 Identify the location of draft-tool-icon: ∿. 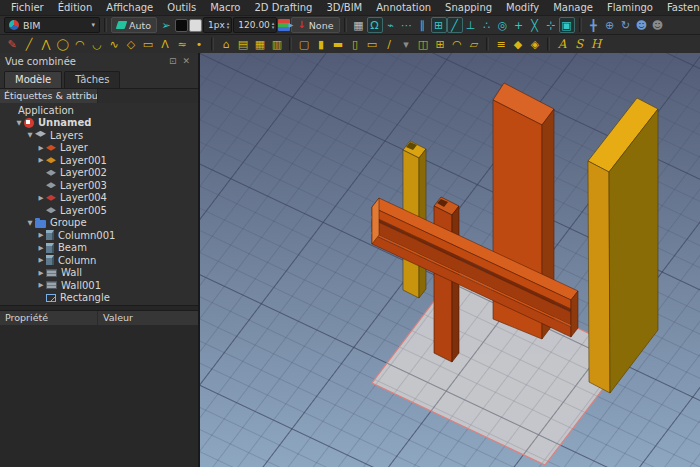
(114, 44).